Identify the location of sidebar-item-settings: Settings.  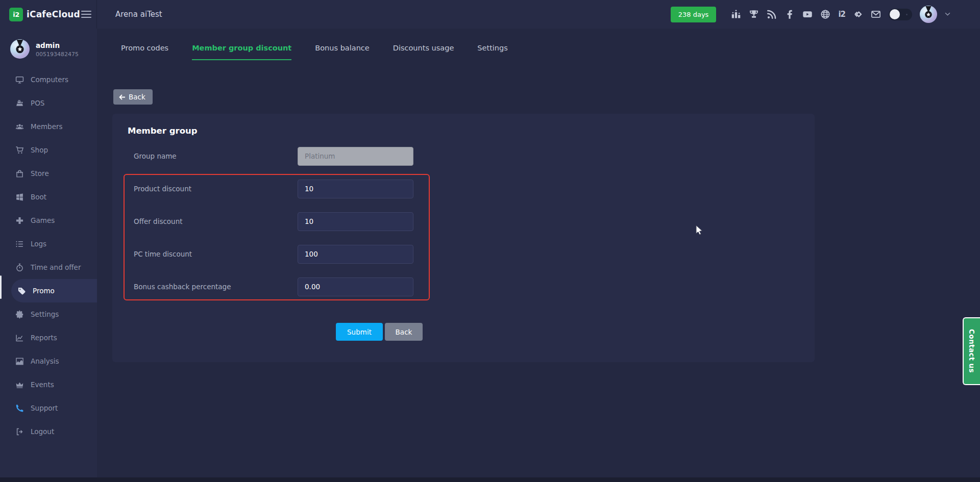
(48, 314).